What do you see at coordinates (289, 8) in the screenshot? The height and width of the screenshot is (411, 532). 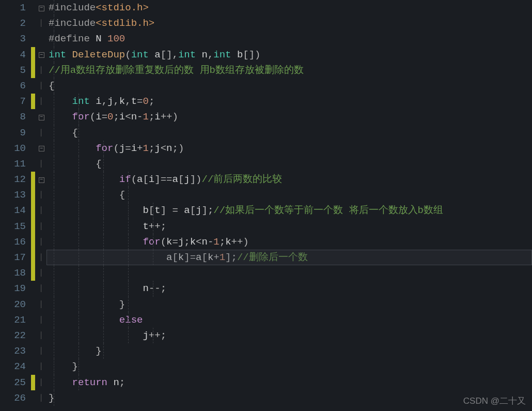 I see `code-line: #include<stdio.h>` at bounding box center [289, 8].